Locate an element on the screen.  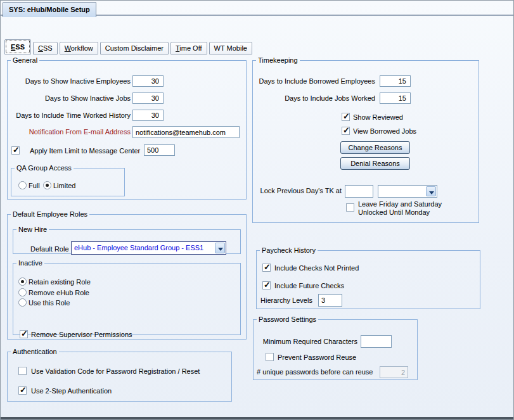
inactive-legend: Inactive is located at coordinates (30, 263).